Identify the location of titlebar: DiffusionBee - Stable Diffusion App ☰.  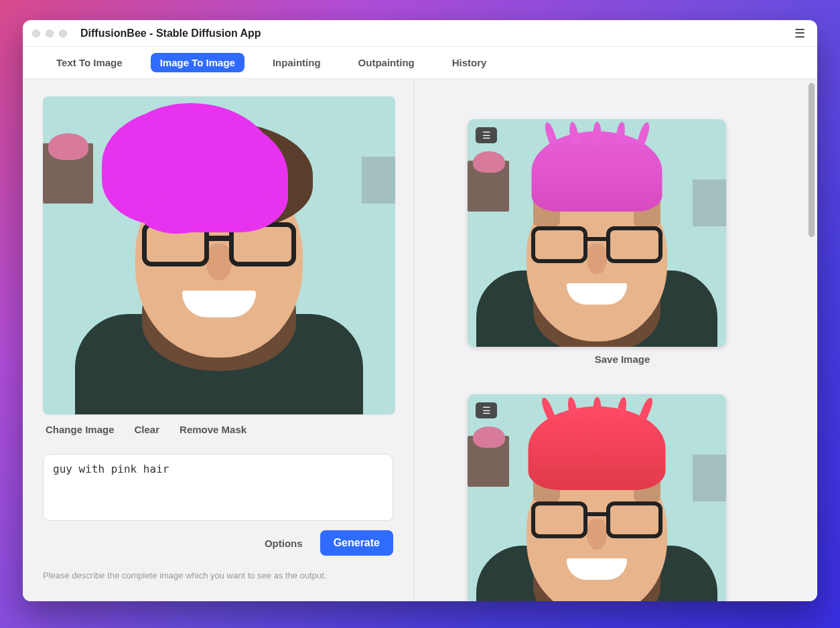
(420, 33).